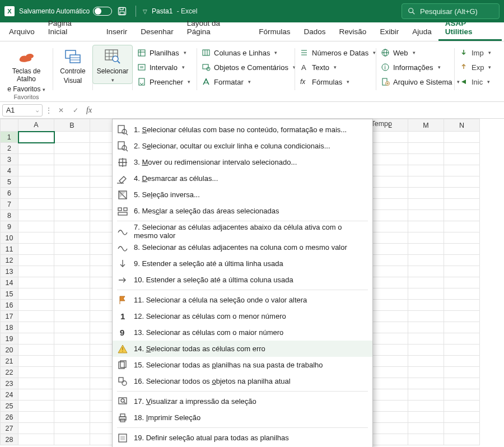 The width and height of the screenshot is (504, 447). I want to click on preencher-button: Preencher▾, so click(165, 82).